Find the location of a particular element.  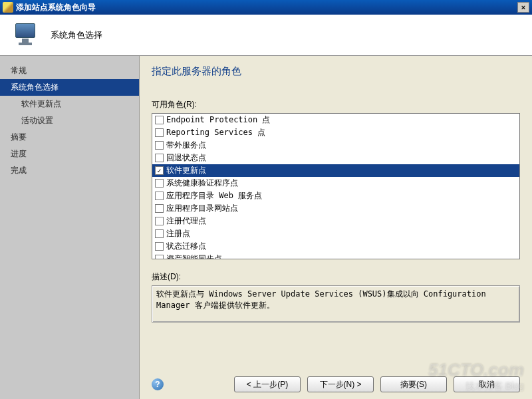

nav-item: 摘要 is located at coordinates (69, 137).